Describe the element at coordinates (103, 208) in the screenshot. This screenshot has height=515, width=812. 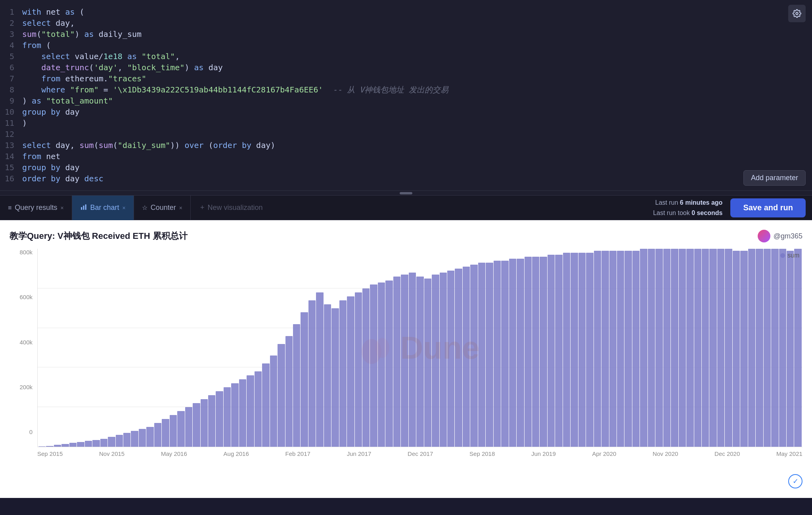
I see `tab-bar-chart: Bar chart ×` at that location.